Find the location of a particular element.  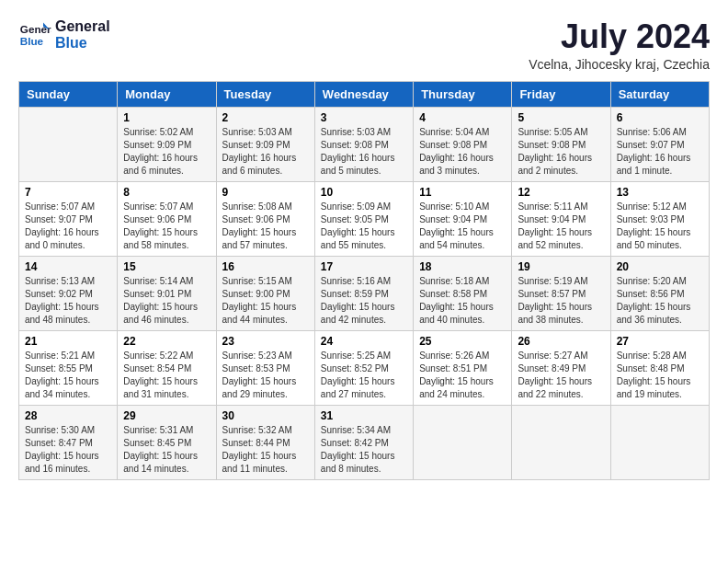

day-number: 15 is located at coordinates (166, 267).